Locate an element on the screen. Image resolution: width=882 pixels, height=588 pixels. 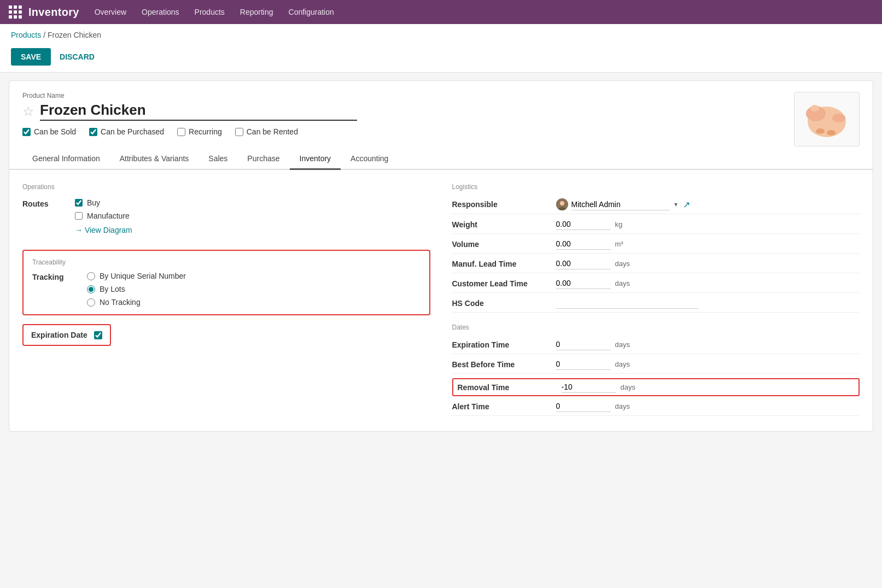
tracking-none: No Tracking is located at coordinates (137, 302).